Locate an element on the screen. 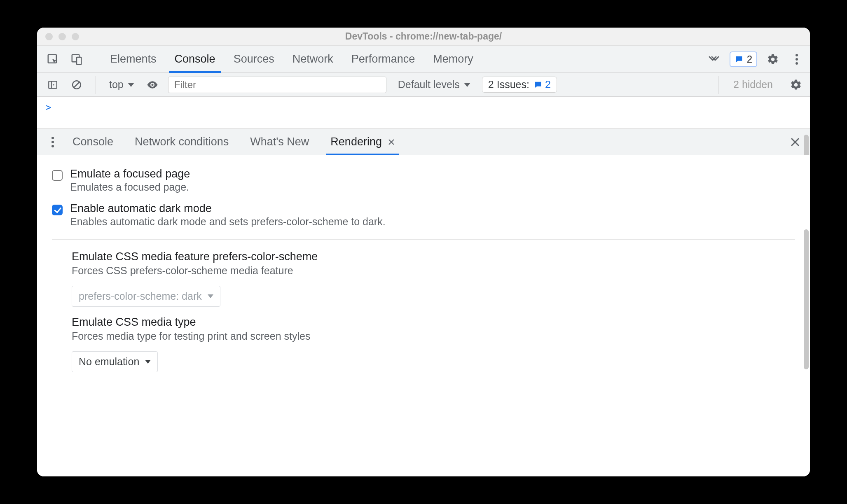 The image size is (847, 504). drawer-tab-whats-new: What's New is located at coordinates (279, 142).